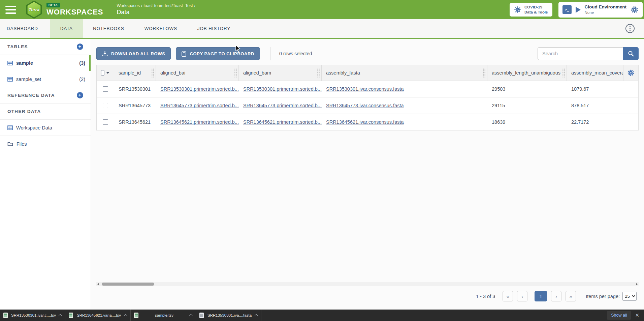 The width and height of the screenshot is (644, 321). I want to click on page-1-button: 1, so click(541, 296).